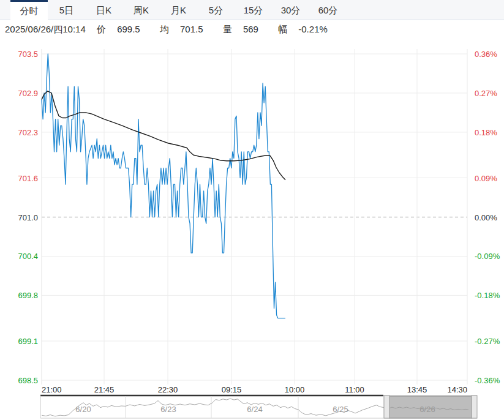  I want to click on price-axis-label: 700.4, so click(19, 256).